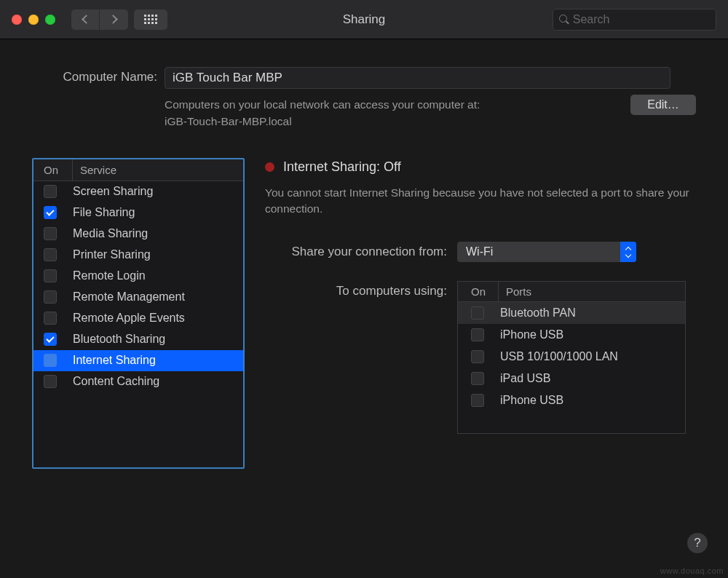 This screenshot has height=578, width=728. Describe the element at coordinates (138, 339) in the screenshot. I see `service-row: Bluetooth Sharing` at that location.